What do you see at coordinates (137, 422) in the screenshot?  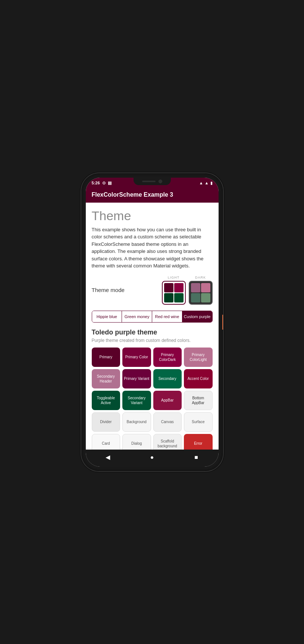 I see `color-tile-13: Background` at bounding box center [137, 422].